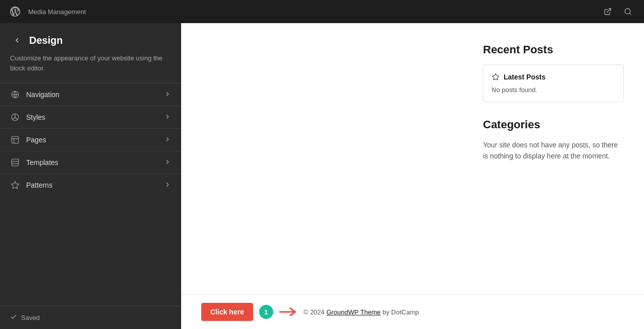 The height and width of the screenshot is (329, 644). I want to click on theme-link: GroundWP Theme, so click(354, 312).